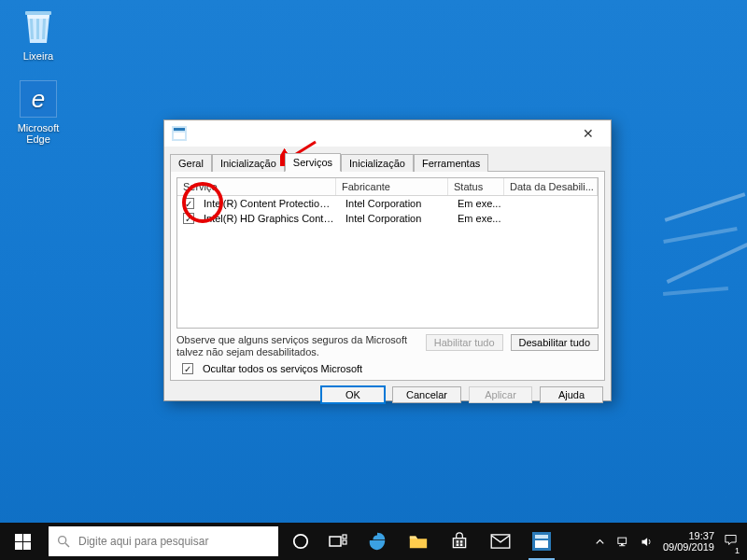  Describe the element at coordinates (38, 56) in the screenshot. I see `recycle-bin-label: Lixeira` at that location.